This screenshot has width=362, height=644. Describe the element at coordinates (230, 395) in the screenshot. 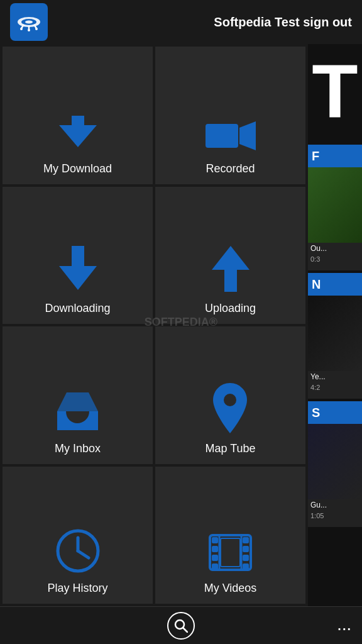

I see `tile-map-tube: Map Tube` at that location.